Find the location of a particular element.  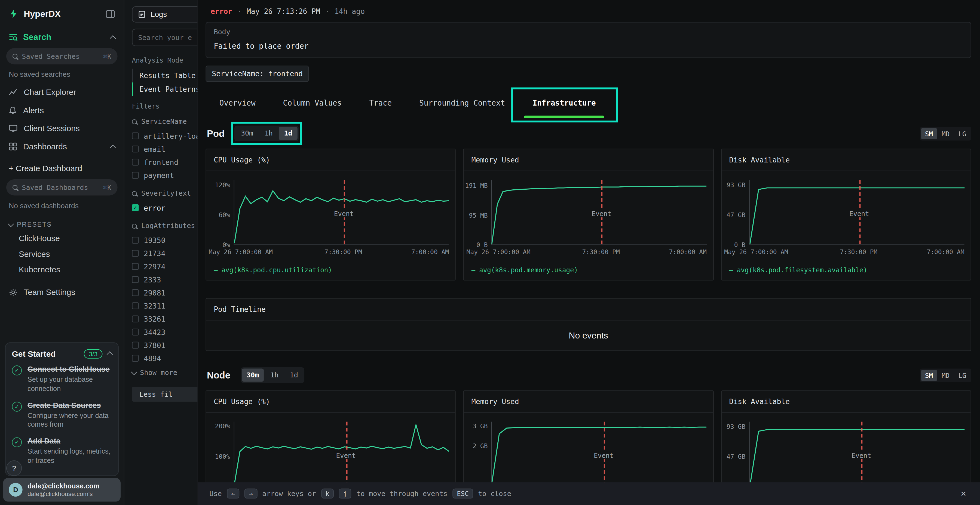

get-started-item: ✓ Connect to ClickHouse Set up your data… is located at coordinates (62, 380).